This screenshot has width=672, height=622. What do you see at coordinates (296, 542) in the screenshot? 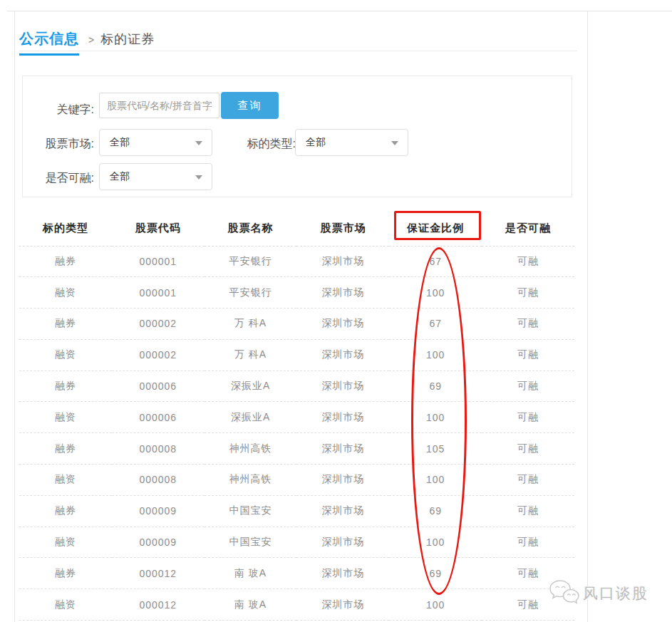
I see `table-row: 融资 000009 中国宝安 深圳市场 100 可融` at bounding box center [296, 542].